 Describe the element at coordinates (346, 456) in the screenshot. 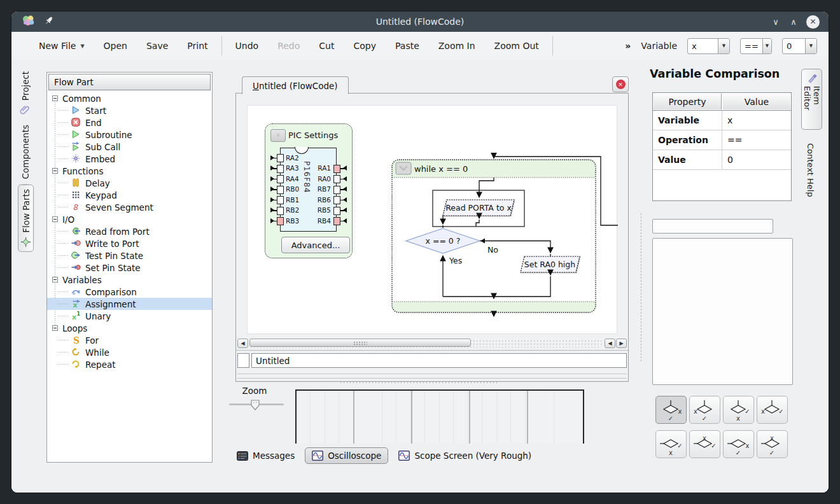

I see `bottom-tab-oscilloscope: Oscilloscope` at that location.